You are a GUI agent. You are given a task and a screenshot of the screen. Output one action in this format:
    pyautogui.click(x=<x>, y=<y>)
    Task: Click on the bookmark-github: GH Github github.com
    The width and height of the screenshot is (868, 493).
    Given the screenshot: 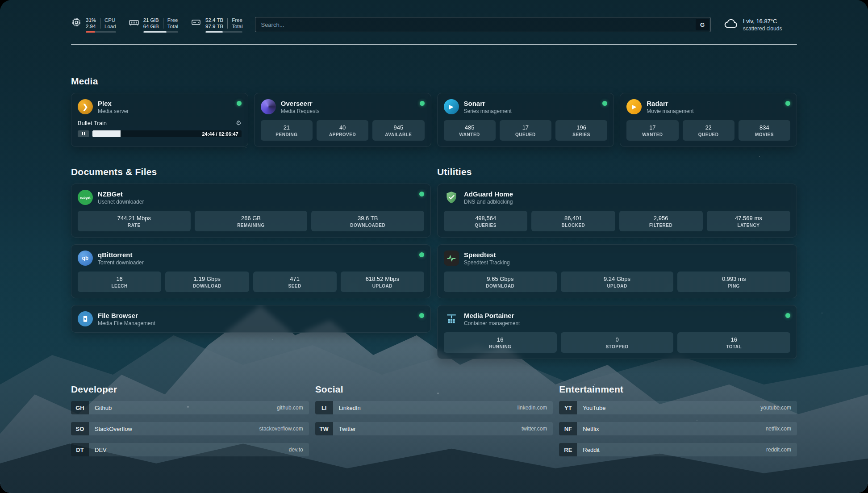 What is the action you would take?
    pyautogui.click(x=190, y=408)
    